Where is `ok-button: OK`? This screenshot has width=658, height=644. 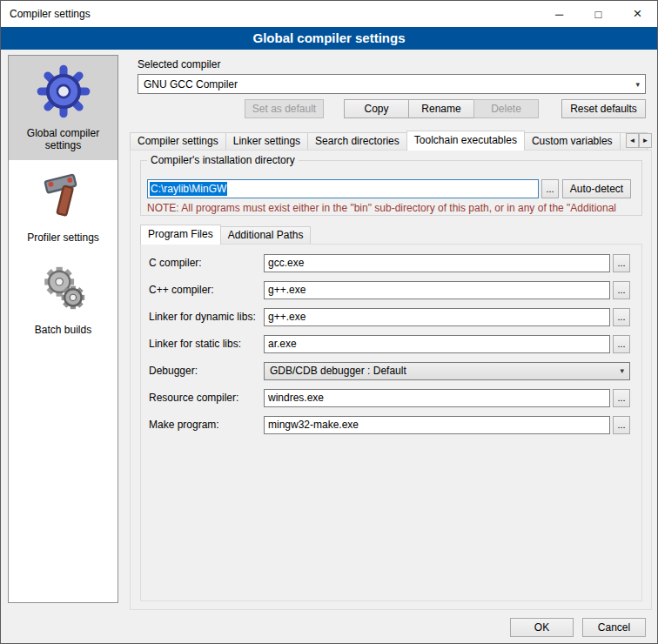
ok-button: OK is located at coordinates (541, 627).